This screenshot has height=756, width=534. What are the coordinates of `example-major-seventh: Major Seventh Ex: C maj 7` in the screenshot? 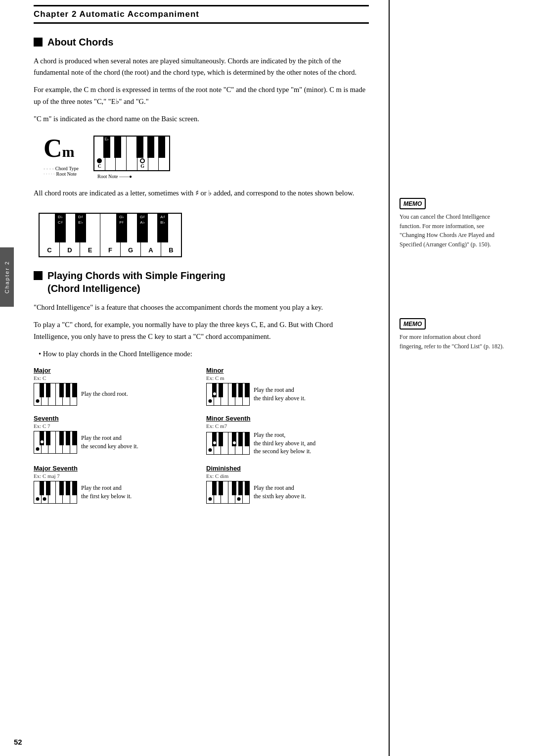 It's located at (115, 484).